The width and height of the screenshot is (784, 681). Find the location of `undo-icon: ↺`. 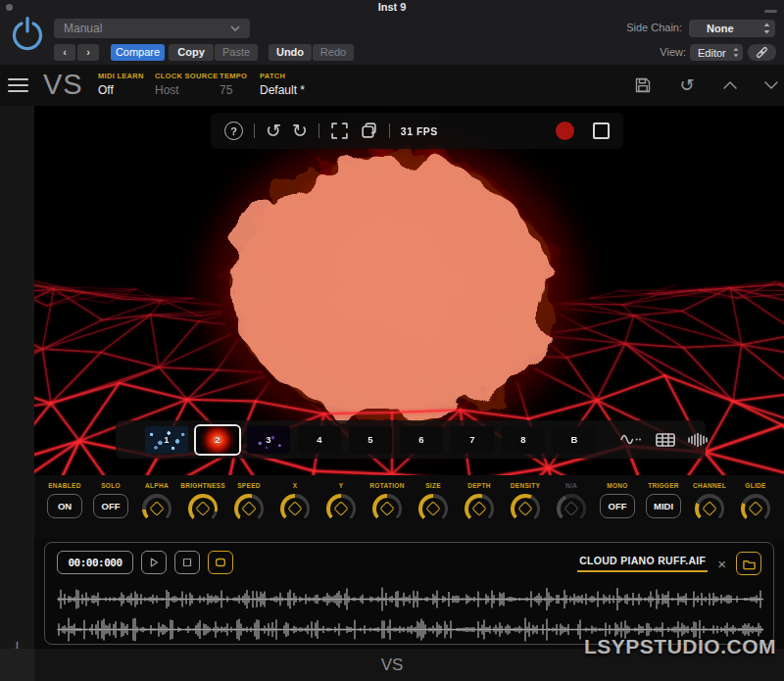

undo-icon: ↺ is located at coordinates (273, 131).